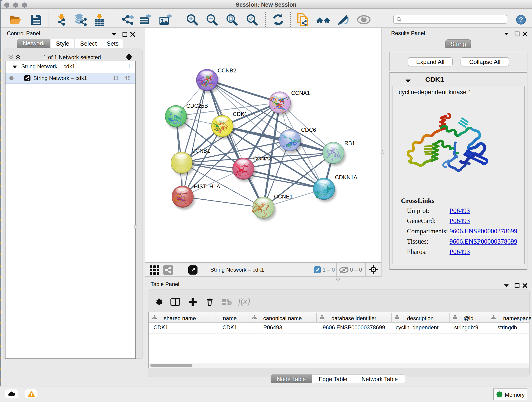 Image resolution: width=532 pixels, height=402 pixels. Describe the element at coordinates (283, 197) in the screenshot. I see `svg-text: CCNE1` at that location.